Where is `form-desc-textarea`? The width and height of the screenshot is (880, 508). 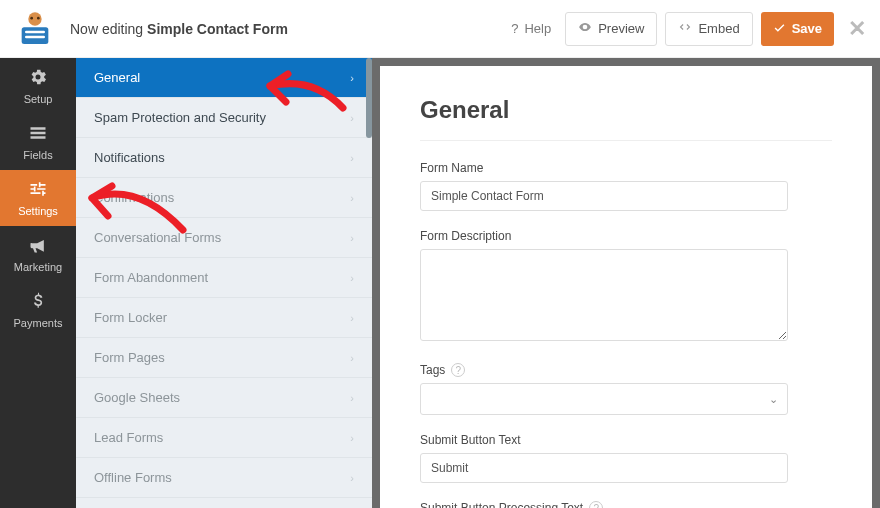 form-desc-textarea is located at coordinates (604, 295).